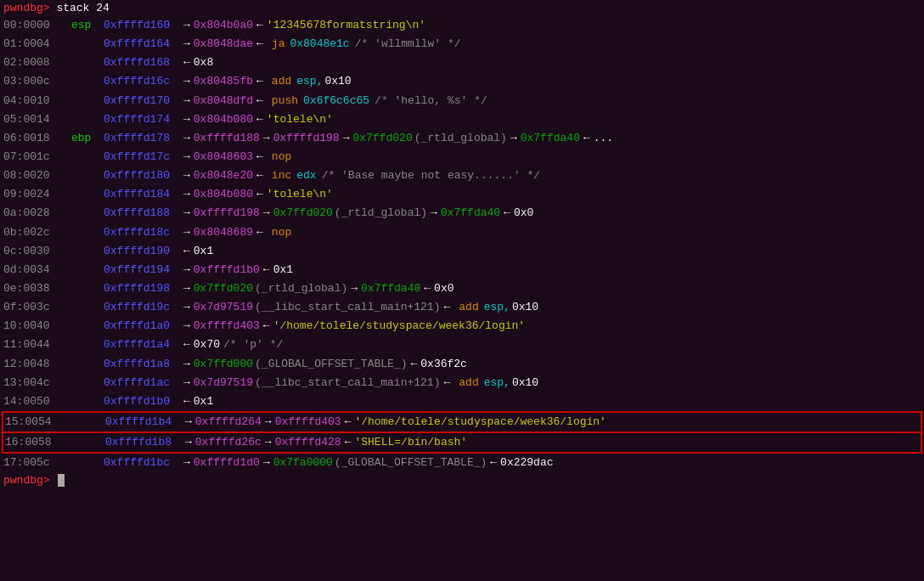  What do you see at coordinates (462, 213) in the screenshot?
I see `table-row: 0a:0028 0xffffd188 → 0xffffd198 → 0x7ffd…` at bounding box center [462, 213].